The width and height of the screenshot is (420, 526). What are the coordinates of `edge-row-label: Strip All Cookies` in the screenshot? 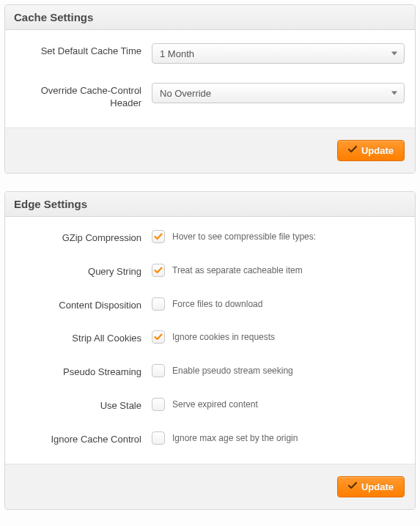 It's located at (84, 338).